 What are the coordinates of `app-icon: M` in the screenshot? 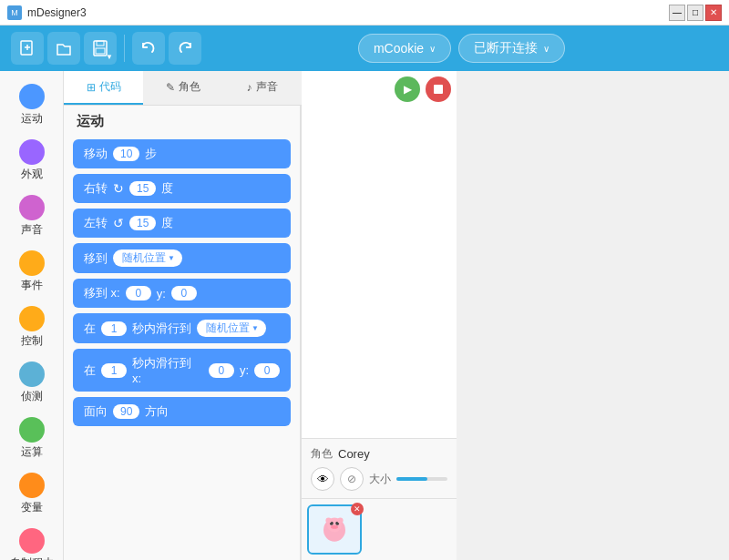 It's located at (15, 13).